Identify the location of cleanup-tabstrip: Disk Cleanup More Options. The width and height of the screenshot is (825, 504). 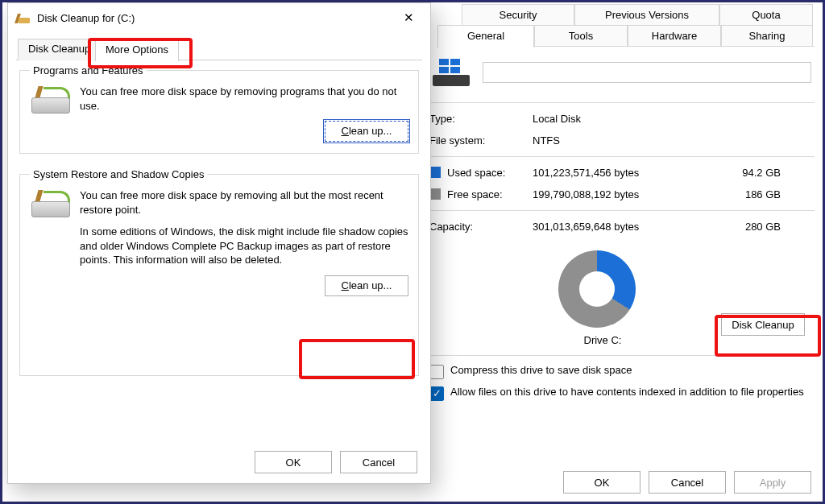
(219, 47).